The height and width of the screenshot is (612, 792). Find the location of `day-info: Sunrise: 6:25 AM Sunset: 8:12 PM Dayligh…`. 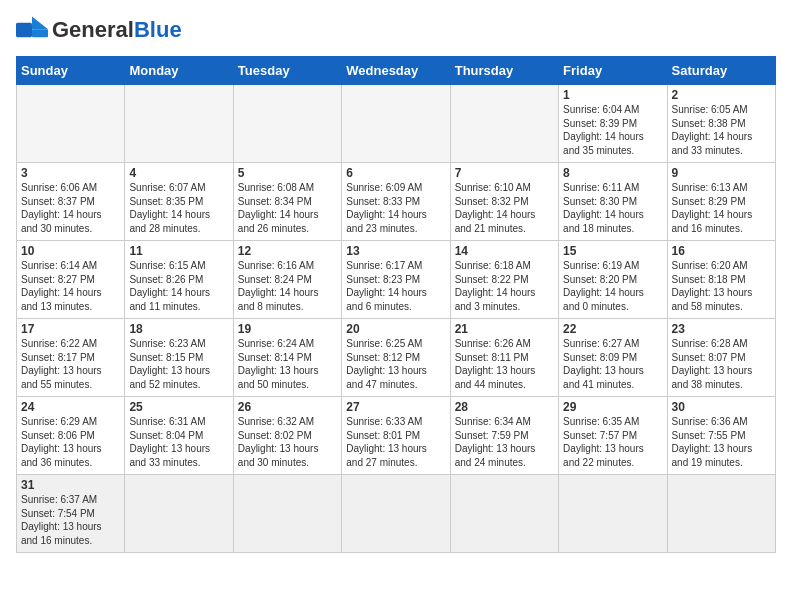

day-info: Sunrise: 6:25 AM Sunset: 8:12 PM Dayligh… is located at coordinates (396, 364).